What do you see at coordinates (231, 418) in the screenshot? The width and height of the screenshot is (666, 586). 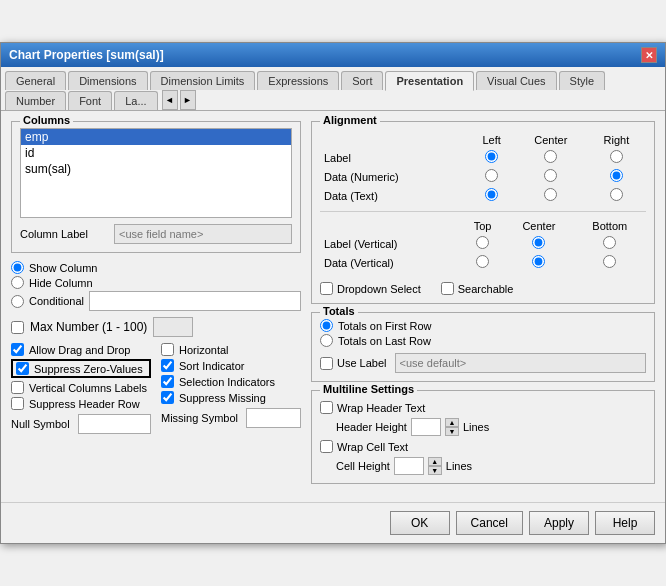 I see `missing-symbol-row: Missing Symbol -` at bounding box center [231, 418].